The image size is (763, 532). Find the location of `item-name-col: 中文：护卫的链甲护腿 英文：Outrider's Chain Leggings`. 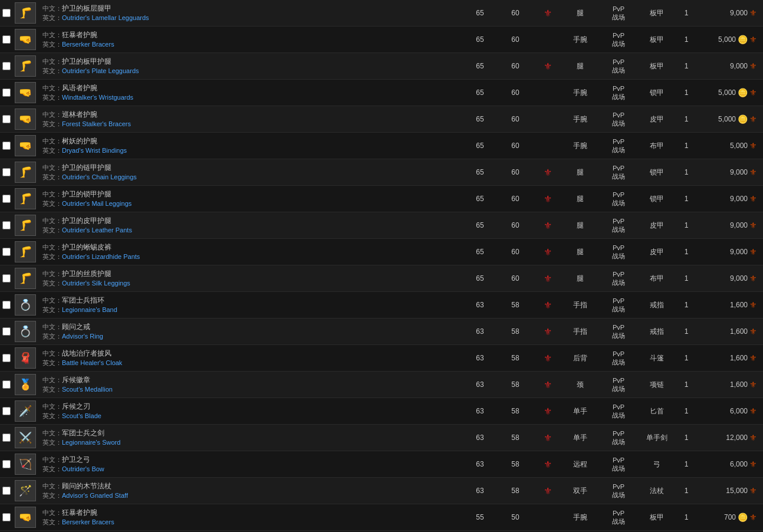

item-name-col: 中文：护卫的链甲护腿 英文：Outrider's Chain Leggings is located at coordinates (250, 172).